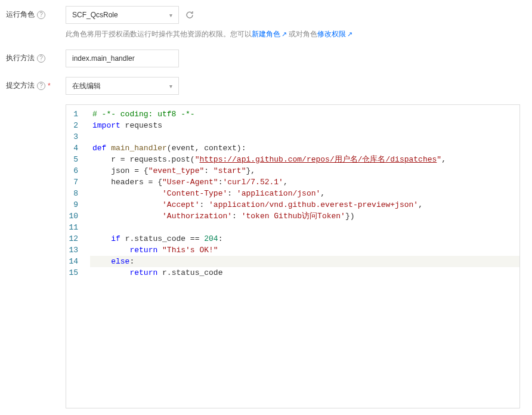 This screenshot has width=532, height=415. I want to click on line-number: 3, so click(75, 137).